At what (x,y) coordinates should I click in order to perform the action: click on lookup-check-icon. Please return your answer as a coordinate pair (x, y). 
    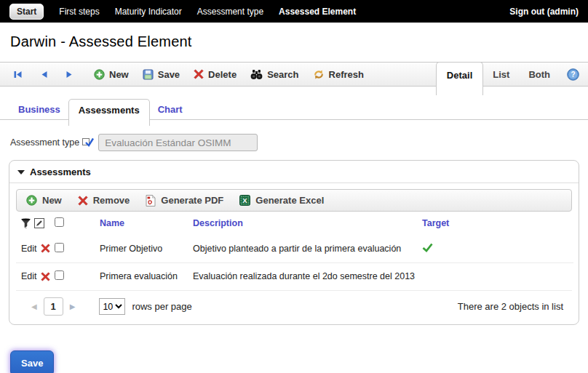
    Looking at the image, I should click on (89, 143).